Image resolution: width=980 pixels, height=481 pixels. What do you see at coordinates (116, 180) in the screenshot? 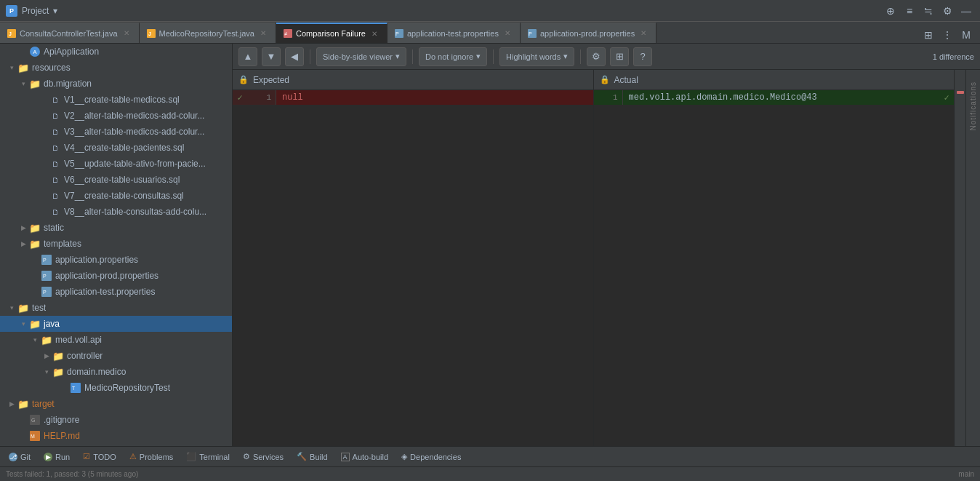
I see `tree-item-v6: ▶ 🗋 V6__create-table-usuarios.sql` at bounding box center [116, 180].